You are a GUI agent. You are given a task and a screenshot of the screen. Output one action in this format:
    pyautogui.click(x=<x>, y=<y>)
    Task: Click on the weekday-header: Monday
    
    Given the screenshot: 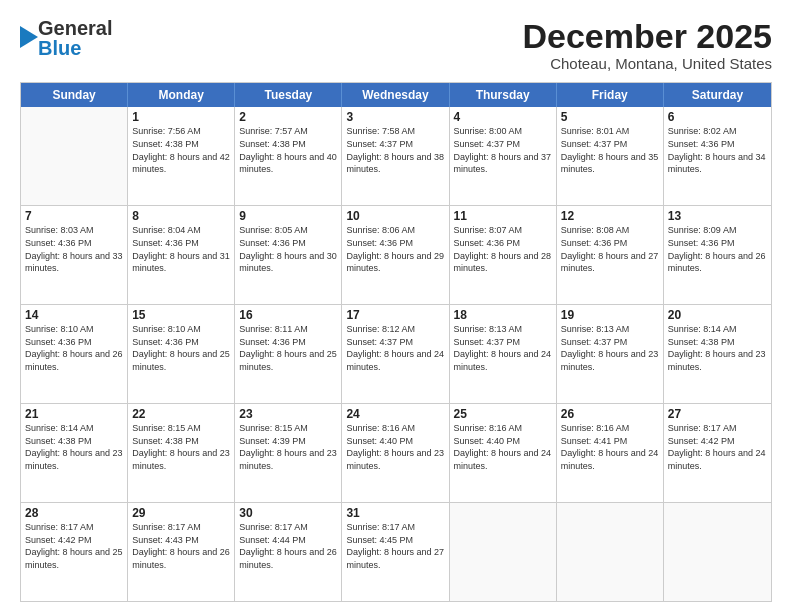 What is the action you would take?
    pyautogui.click(x=182, y=95)
    